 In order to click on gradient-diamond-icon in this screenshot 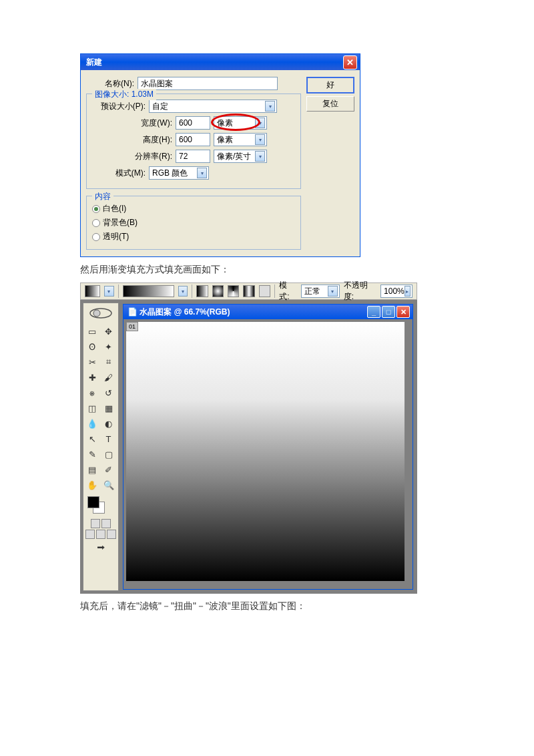, I will do `click(264, 291)`.